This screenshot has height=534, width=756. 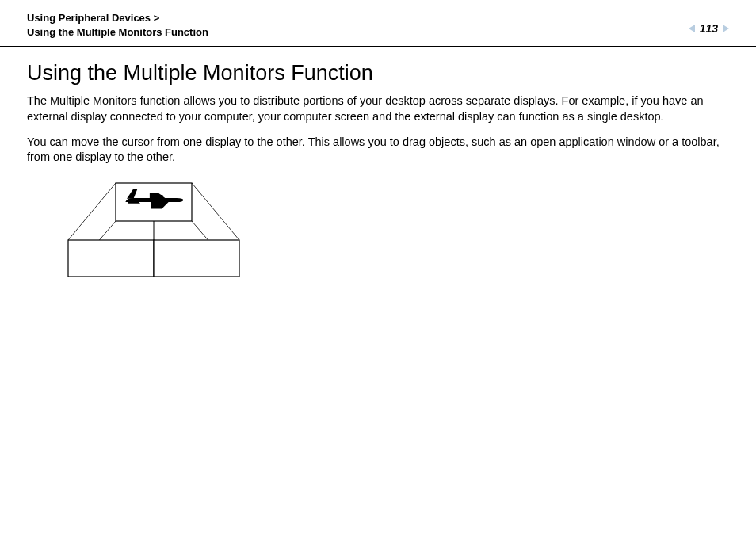 What do you see at coordinates (378, 109) in the screenshot?
I see `paragraph-1: The Multiple Monitors function allows yo…` at bounding box center [378, 109].